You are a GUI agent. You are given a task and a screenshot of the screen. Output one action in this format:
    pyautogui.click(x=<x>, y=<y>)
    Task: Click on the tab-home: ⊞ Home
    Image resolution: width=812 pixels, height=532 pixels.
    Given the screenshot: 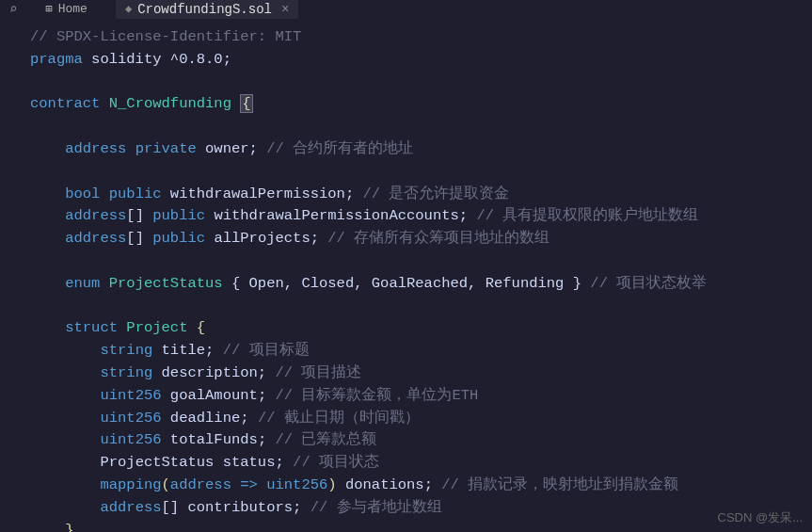 What is the action you would take?
    pyautogui.click(x=66, y=9)
    